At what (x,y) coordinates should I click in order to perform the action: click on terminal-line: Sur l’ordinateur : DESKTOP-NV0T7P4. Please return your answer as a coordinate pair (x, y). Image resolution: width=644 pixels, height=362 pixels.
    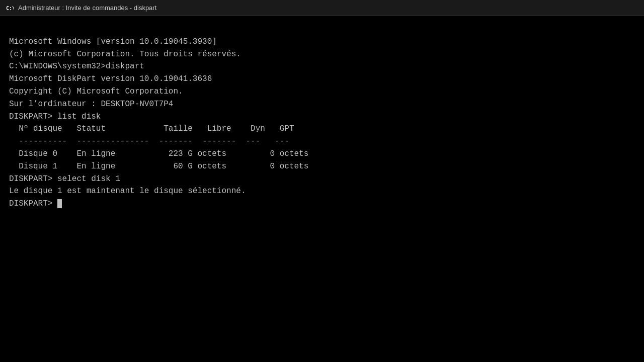
    Looking at the image, I should click on (322, 105).